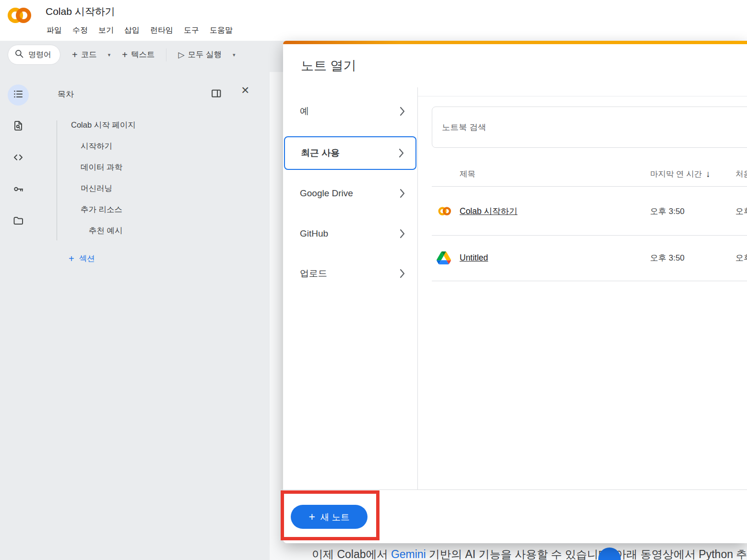  What do you see at coordinates (409, 554) in the screenshot?
I see `gemini-link: Gemini` at bounding box center [409, 554].